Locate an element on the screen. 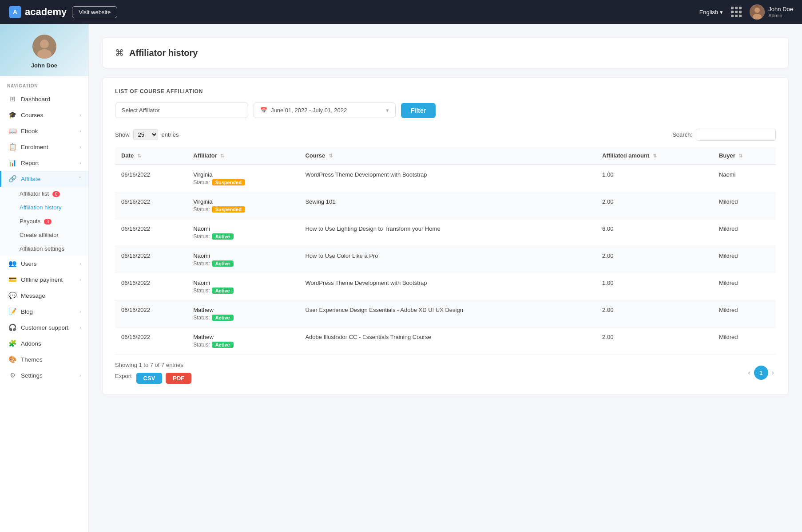 The image size is (802, 532). affiliator-select: Select Affiliator is located at coordinates (182, 110).